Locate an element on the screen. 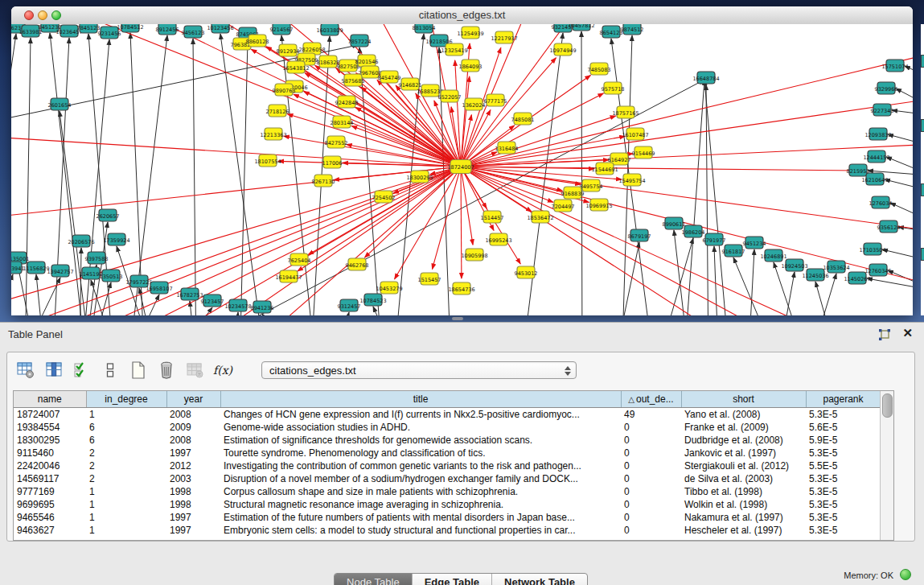 This screenshot has width=924, height=585. graph-node-yellow: 1514457 is located at coordinates (492, 217).